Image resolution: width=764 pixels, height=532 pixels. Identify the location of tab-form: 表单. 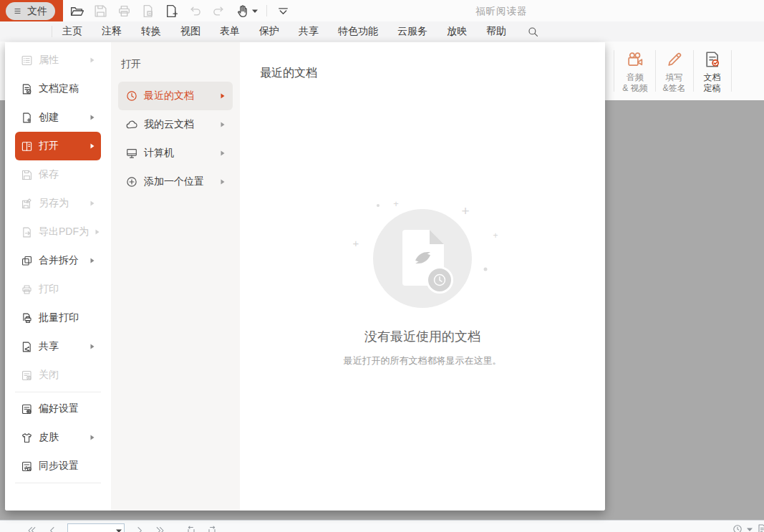
(230, 32).